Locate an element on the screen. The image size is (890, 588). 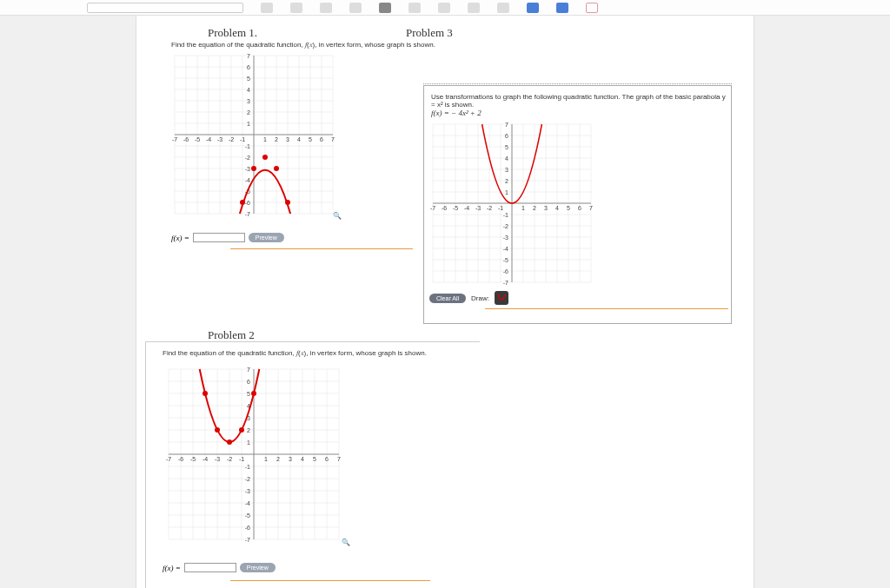
color-icon is located at coordinates (355, 8).